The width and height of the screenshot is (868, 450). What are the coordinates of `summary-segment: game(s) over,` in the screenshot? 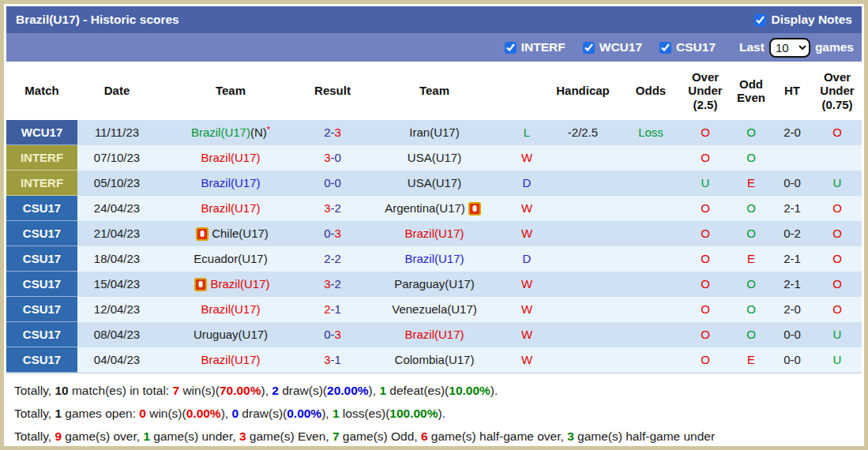 It's located at (103, 436).